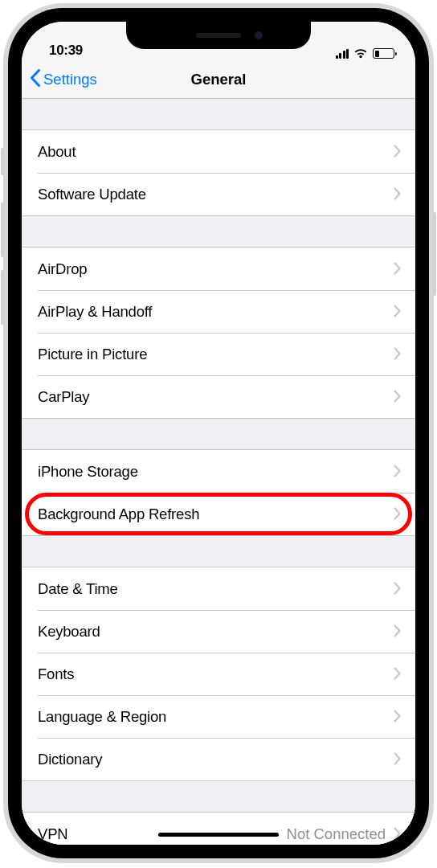 The image size is (437, 868). Describe the element at coordinates (218, 80) in the screenshot. I see `nav-bar: Settings General` at that location.